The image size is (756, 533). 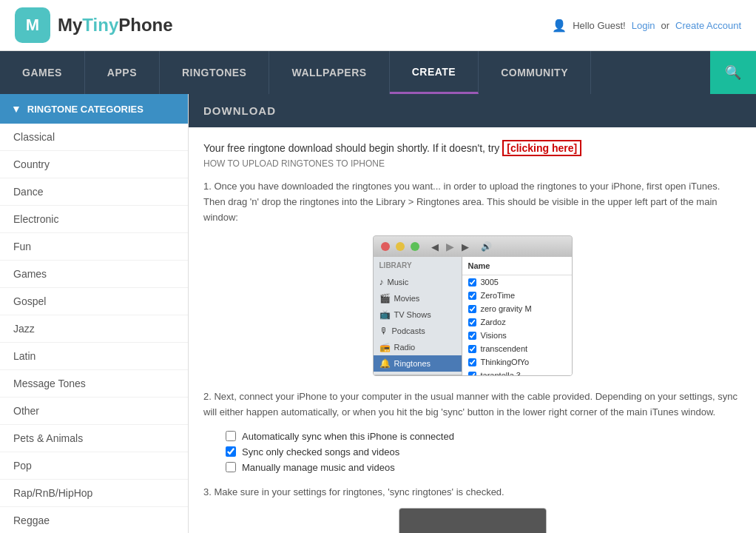 What do you see at coordinates (472, 111) in the screenshot?
I see `download-header: DOWNLOAD` at bounding box center [472, 111].